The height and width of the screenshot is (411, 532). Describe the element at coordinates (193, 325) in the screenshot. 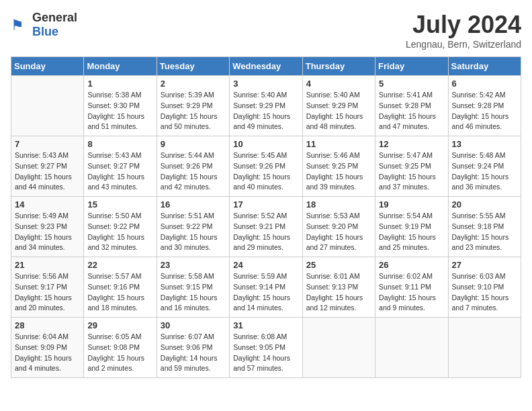

I see `day-number: 30` at that location.